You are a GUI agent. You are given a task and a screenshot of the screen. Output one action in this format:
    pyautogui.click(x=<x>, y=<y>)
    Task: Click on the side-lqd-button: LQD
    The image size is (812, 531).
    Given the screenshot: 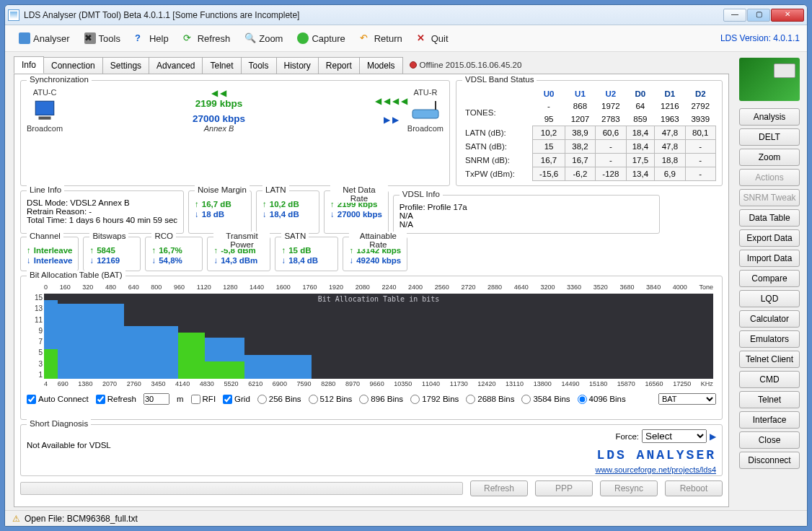 What is the action you would take?
    pyautogui.click(x=769, y=299)
    